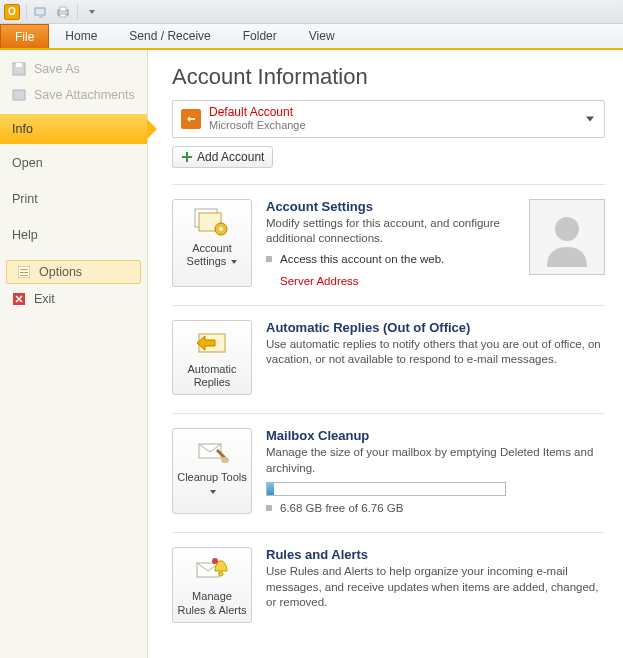  I want to click on mailbox-cleanup-body: Mailbox Cleanup Manage the size of your …, so click(436, 471).